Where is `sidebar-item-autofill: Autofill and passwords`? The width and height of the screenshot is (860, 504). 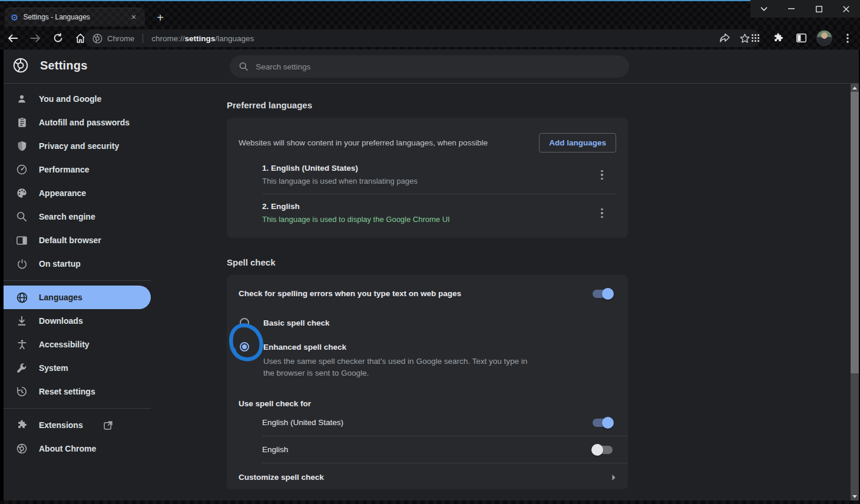
sidebar-item-autofill: Autofill and passwords is located at coordinates (77, 122).